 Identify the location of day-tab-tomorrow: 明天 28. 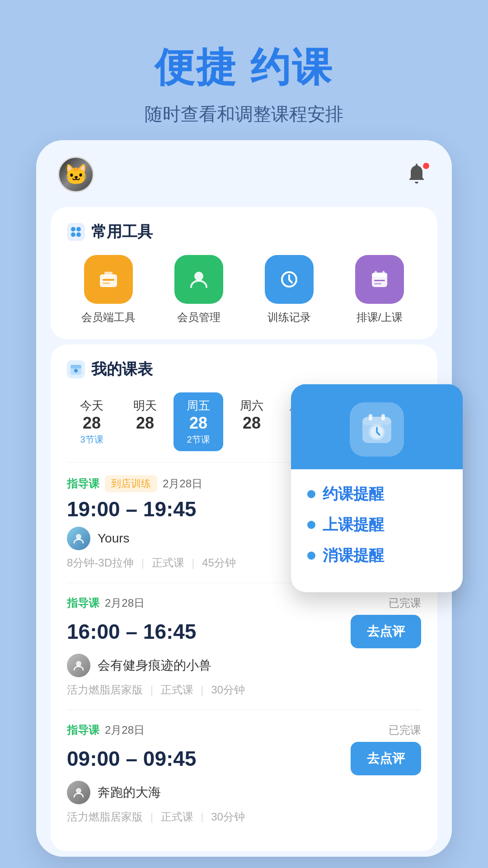
(145, 422).